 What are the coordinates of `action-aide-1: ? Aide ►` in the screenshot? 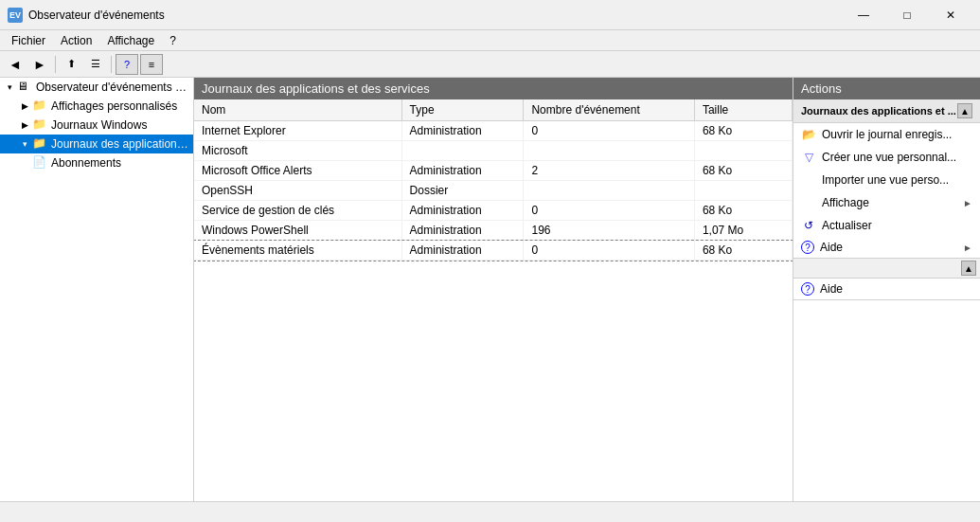 It's located at (886, 247).